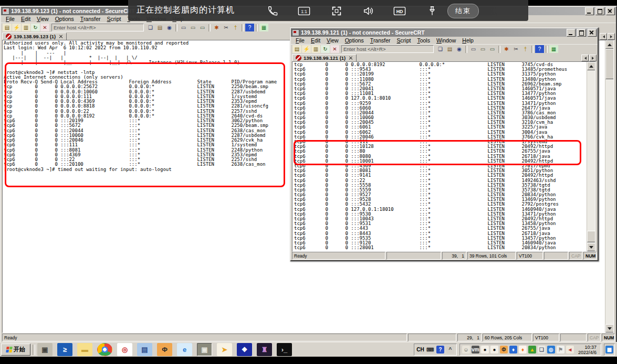 This screenshot has width=617, height=364. What do you see at coordinates (495, 349) in the screenshot?
I see `qq-account-2-icon: ●` at bounding box center [495, 349].